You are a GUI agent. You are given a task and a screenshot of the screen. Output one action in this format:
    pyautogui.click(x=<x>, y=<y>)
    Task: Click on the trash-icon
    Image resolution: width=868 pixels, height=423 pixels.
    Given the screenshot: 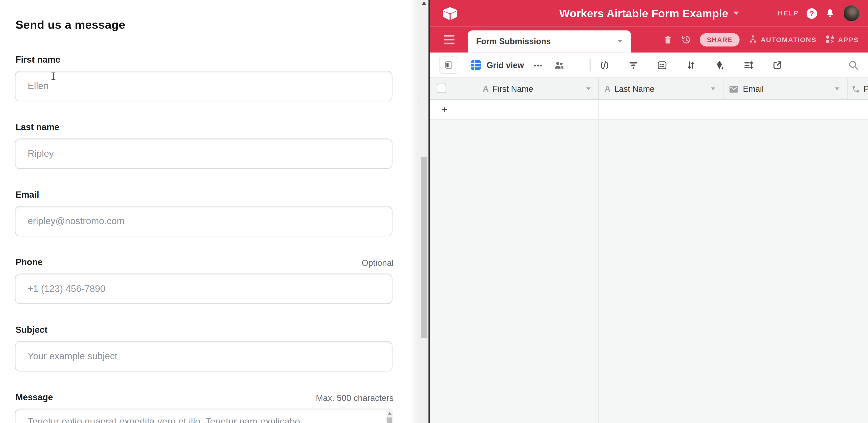 What is the action you would take?
    pyautogui.click(x=668, y=40)
    